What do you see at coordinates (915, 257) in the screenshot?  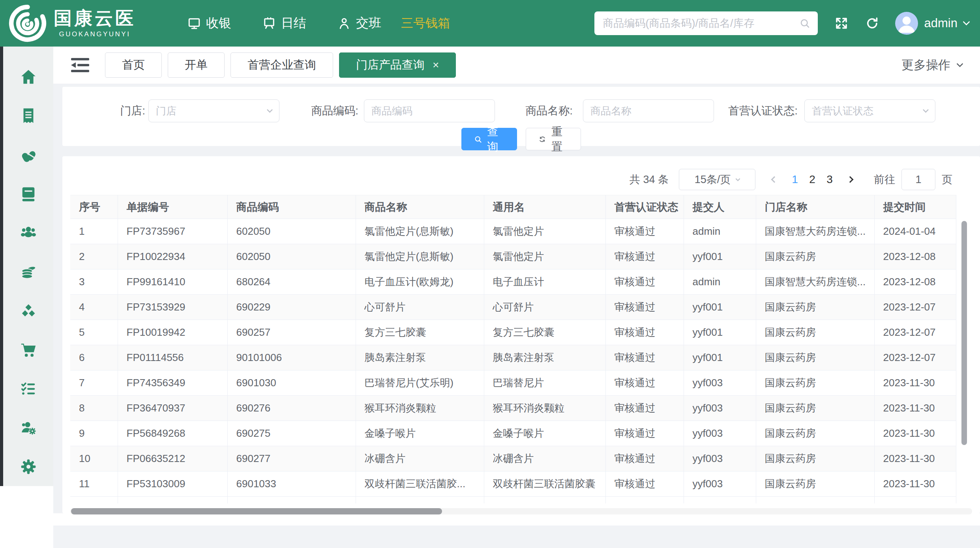 I see `table-cell: 2023-12-08` at bounding box center [915, 257].